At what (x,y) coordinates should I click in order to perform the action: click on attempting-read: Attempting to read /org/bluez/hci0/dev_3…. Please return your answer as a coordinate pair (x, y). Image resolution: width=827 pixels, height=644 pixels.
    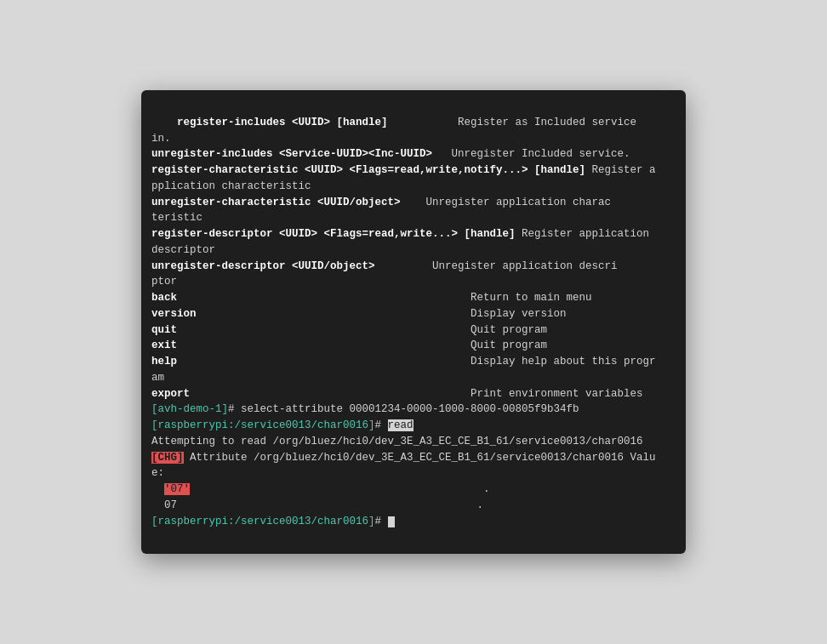
    Looking at the image, I should click on (397, 442).